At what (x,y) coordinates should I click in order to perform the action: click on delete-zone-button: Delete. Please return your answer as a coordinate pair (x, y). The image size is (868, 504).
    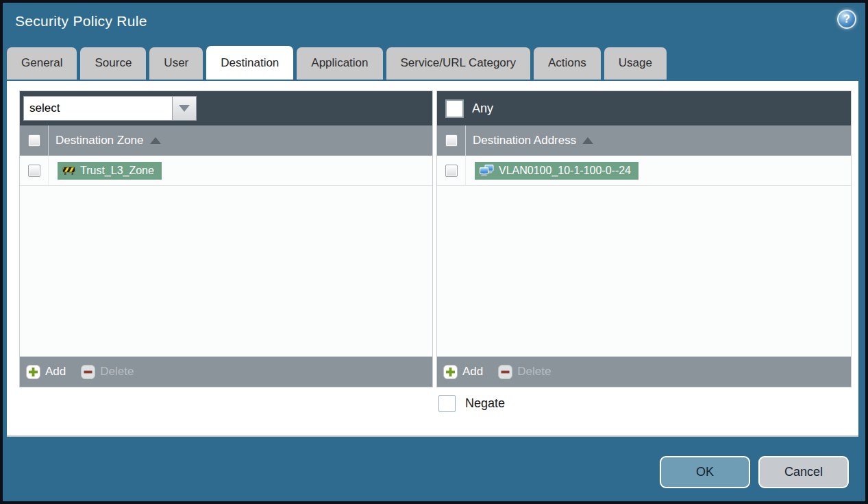
    Looking at the image, I should click on (107, 372).